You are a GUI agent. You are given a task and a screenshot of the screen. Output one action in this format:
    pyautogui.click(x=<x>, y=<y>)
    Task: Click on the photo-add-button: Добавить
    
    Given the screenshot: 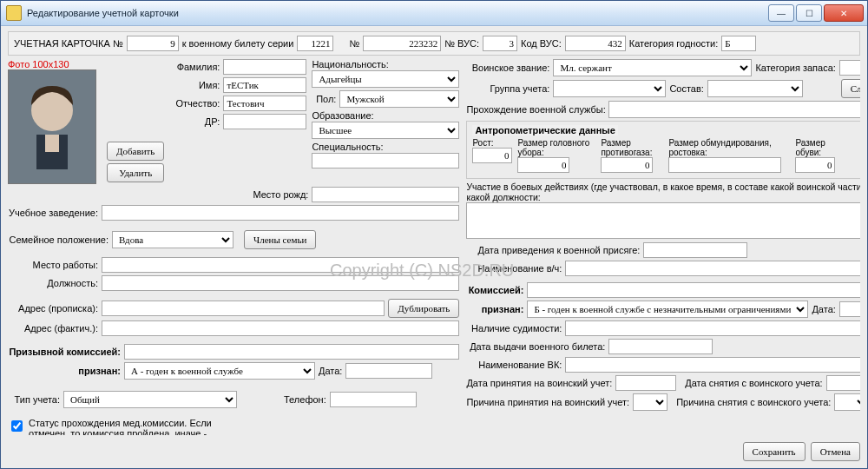 What is the action you would take?
    pyautogui.click(x=135, y=151)
    